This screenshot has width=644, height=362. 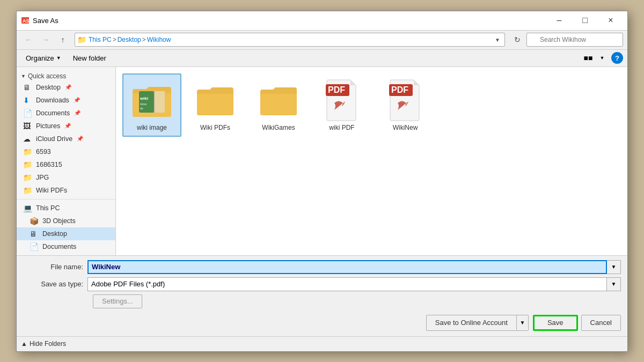 What do you see at coordinates (602, 58) in the screenshot?
I see `view-dropdown-button: ▼` at bounding box center [602, 58].